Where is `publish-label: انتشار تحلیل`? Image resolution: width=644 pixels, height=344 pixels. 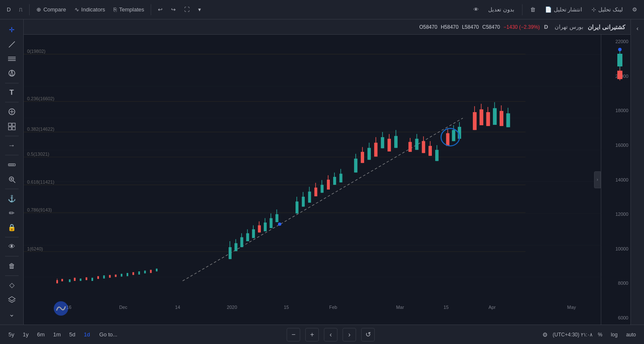
publish-label: انتشار تحلیل is located at coordinates (568, 9).